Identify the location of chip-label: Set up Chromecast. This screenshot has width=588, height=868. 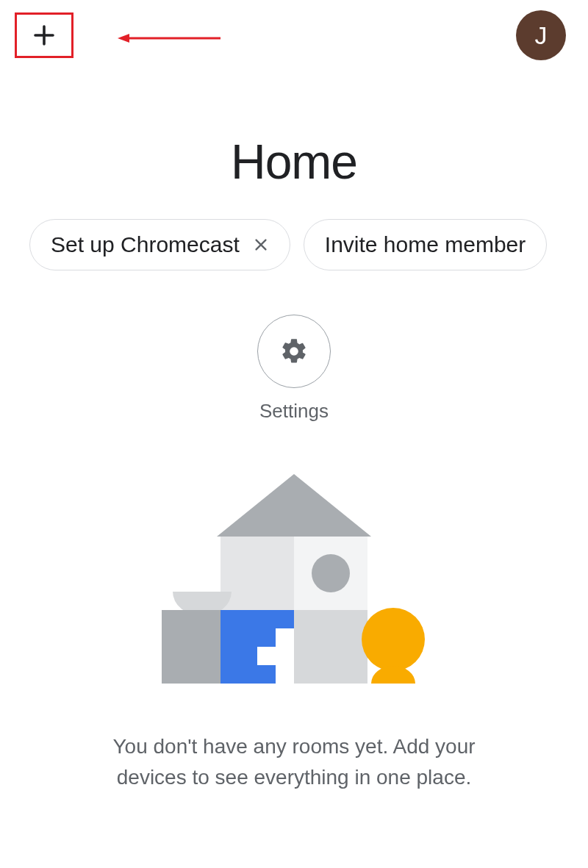
(146, 245).